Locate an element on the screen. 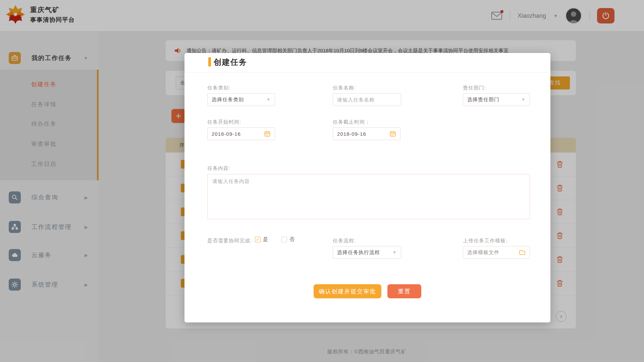 This screenshot has width=644, height=362. task-flow-label: 任务流程: is located at coordinates (344, 241).